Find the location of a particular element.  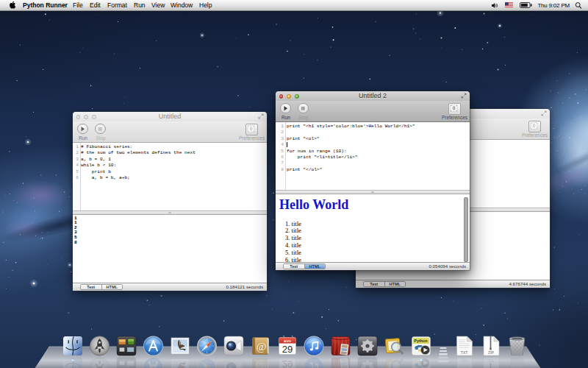

svg-text: ZIP is located at coordinates (491, 353).